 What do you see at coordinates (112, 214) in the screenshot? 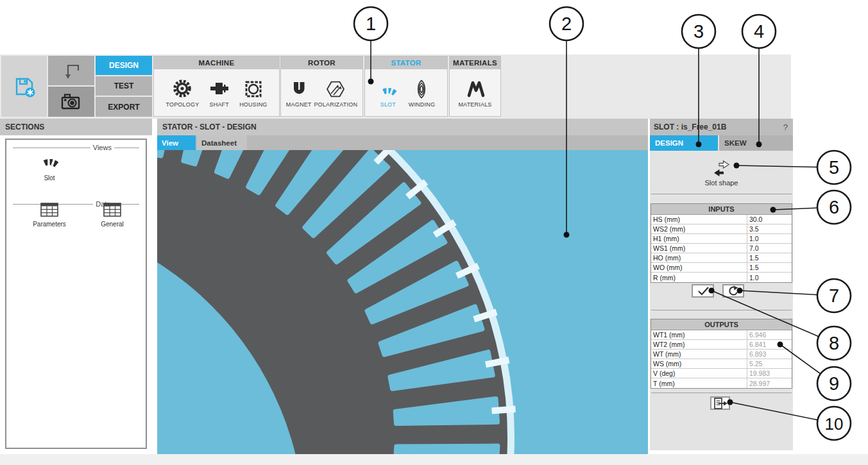
I see `sidebar-item-general: General` at bounding box center [112, 214].